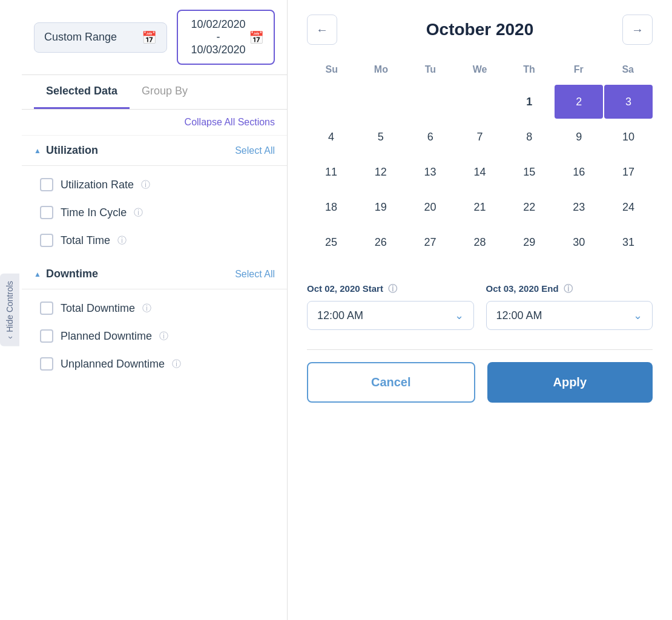 This screenshot has width=672, height=620. Describe the element at coordinates (47, 364) in the screenshot. I see `unplanned-downtime-checkbox` at that location.